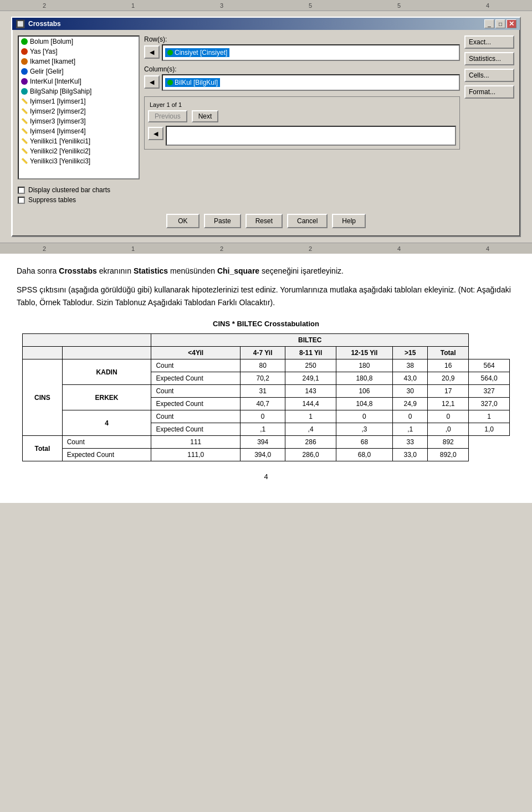 Image resolution: width=532 pixels, height=812 pixels. Describe the element at coordinates (196, 442) in the screenshot. I see `total-count-1: 111` at that location.